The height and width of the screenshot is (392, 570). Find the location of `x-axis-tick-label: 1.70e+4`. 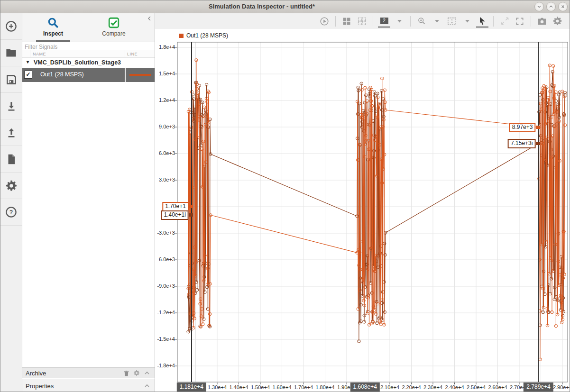

x-axis-tick-label: 1.70e+4 is located at coordinates (303, 387).